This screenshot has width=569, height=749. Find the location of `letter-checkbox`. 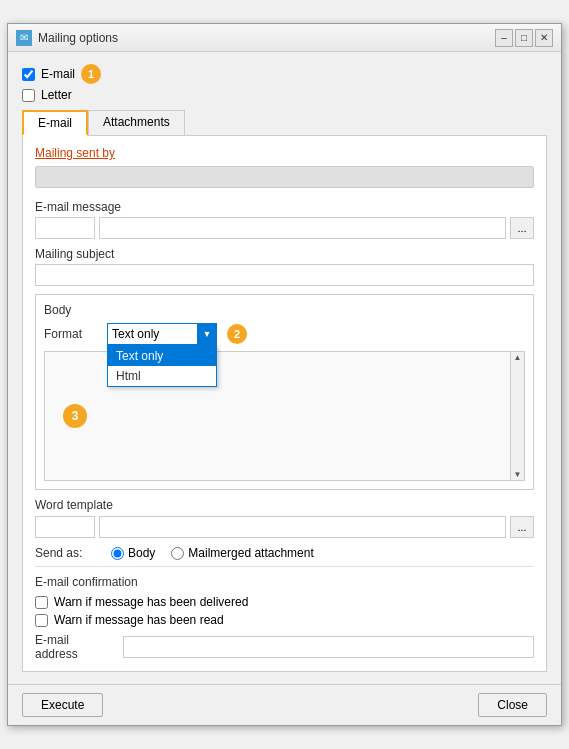

letter-checkbox is located at coordinates (28, 96).